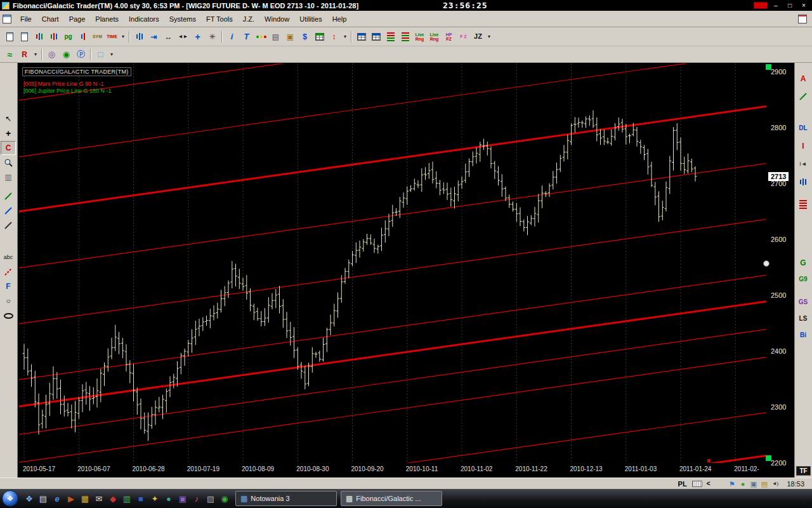 The width and height of the screenshot is (812, 508). What do you see at coordinates (340, 19) in the screenshot?
I see `menu-help: Help` at bounding box center [340, 19].